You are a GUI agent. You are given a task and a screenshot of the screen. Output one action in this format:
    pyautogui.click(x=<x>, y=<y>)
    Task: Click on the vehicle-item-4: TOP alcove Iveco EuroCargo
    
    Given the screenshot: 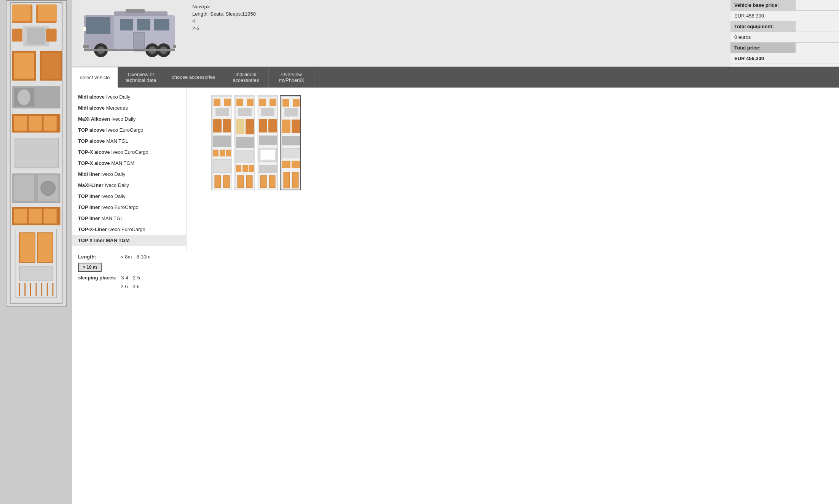 What is the action you would take?
    pyautogui.click(x=129, y=130)
    